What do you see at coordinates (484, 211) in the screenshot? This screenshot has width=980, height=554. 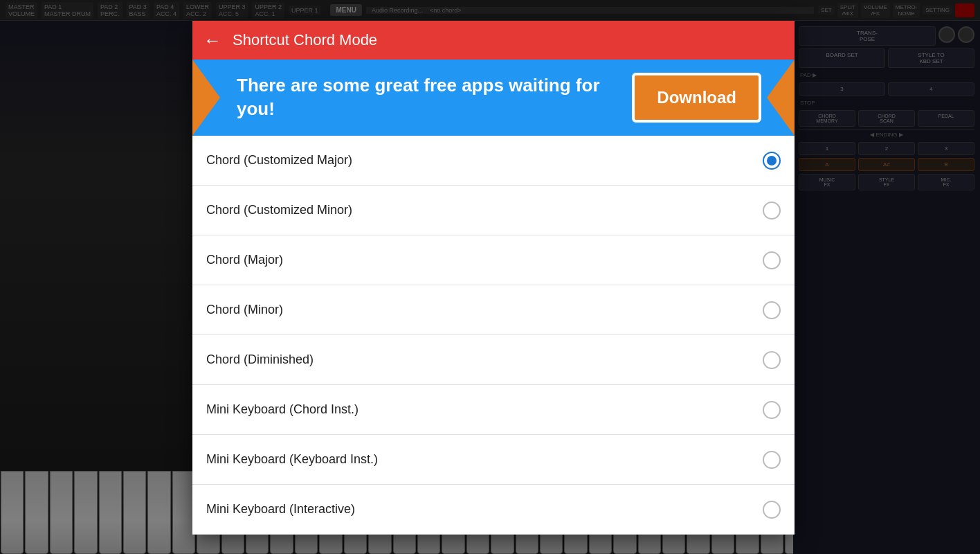 I see `radio-label-customized-minor: Chord (Customized Minor)` at bounding box center [484, 211].